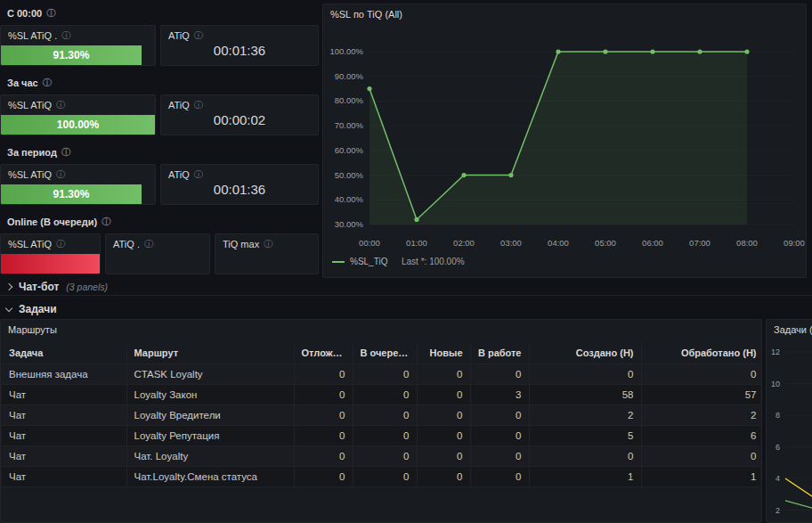 The image size is (812, 523). I want to click on panel-title: %SL по TiQ (All), so click(564, 14).